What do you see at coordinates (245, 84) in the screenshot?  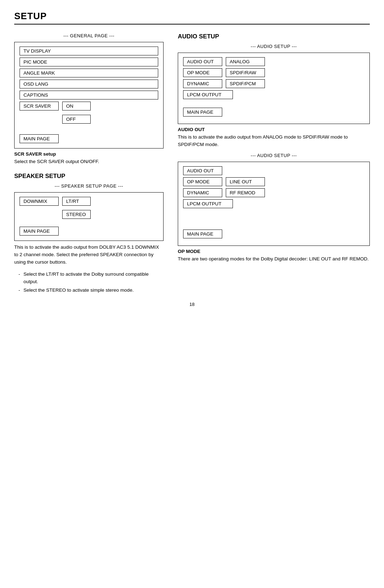 I see `spdif-pcm-item: SPDIF/PCM` at bounding box center [245, 84].